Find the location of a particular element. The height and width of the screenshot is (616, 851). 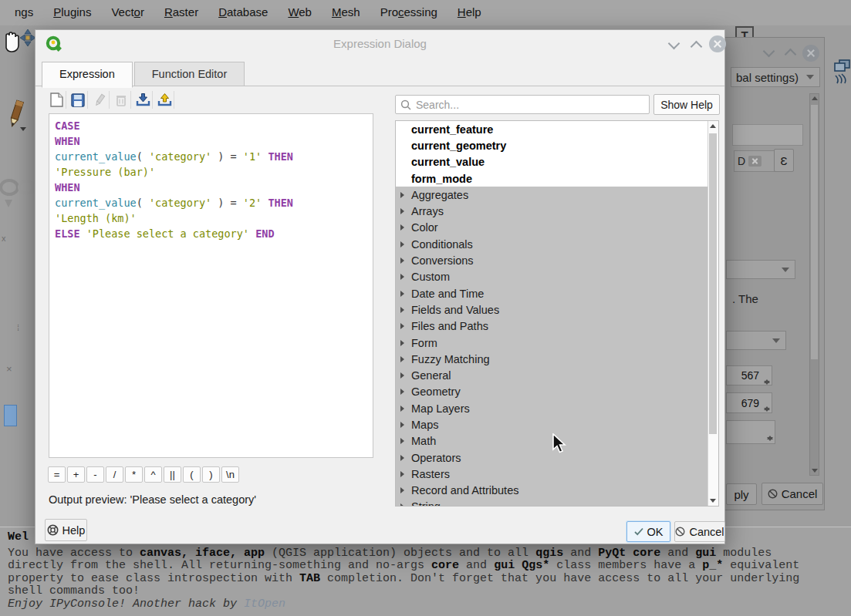

function-group-aggregates: Aggregates is located at coordinates (557, 194).